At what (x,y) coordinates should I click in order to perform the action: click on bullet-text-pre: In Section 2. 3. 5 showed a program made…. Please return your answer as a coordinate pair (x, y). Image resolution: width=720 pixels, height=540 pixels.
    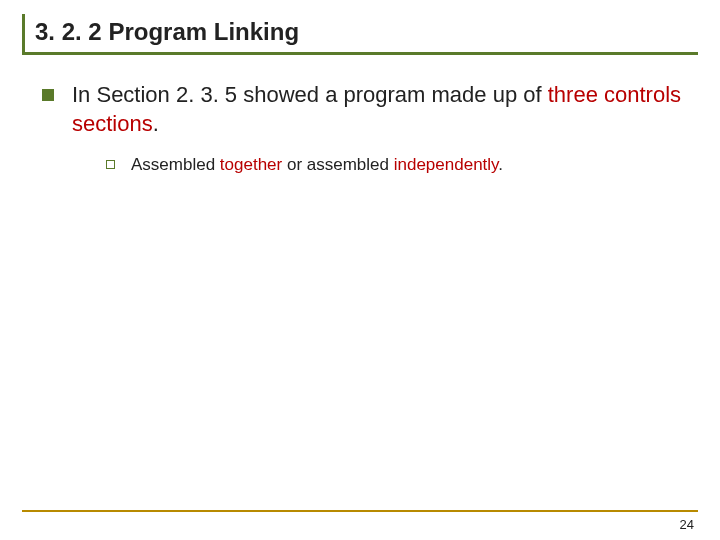
    Looking at the image, I should click on (310, 94).